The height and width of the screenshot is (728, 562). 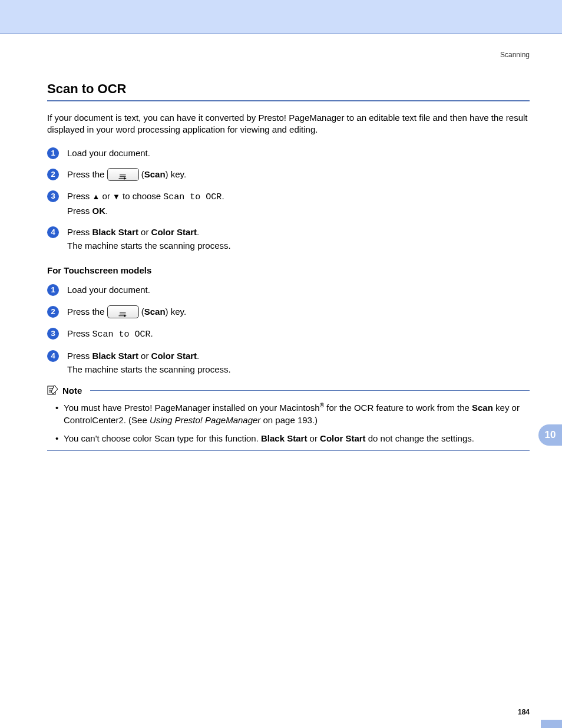 I want to click on step-3: 3 Press ▲ or ▼ to choose Scan to OCR. Pr…, so click(x=289, y=204).